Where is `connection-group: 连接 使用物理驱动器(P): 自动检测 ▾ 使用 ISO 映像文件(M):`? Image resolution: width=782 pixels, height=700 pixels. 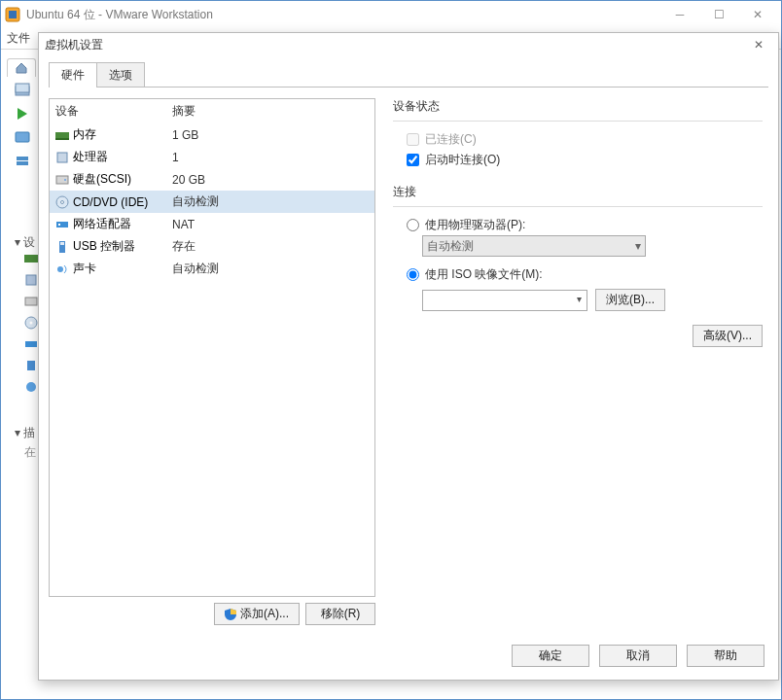
connection-group: 连接 使用物理驱动器(P): 自动检测 ▾ 使用 ISO 映像文件(M): is located at coordinates (578, 265).